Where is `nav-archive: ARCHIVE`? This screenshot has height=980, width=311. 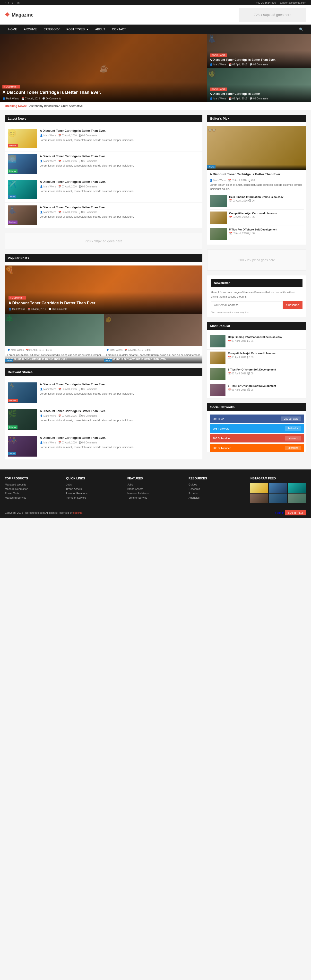 nav-archive: ARCHIVE is located at coordinates (30, 29).